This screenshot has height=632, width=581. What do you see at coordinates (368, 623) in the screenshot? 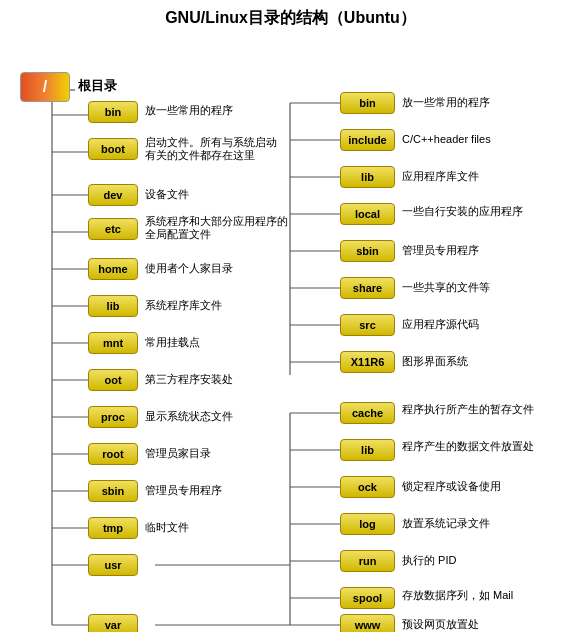
I see `node-var-www: www` at bounding box center [368, 623].